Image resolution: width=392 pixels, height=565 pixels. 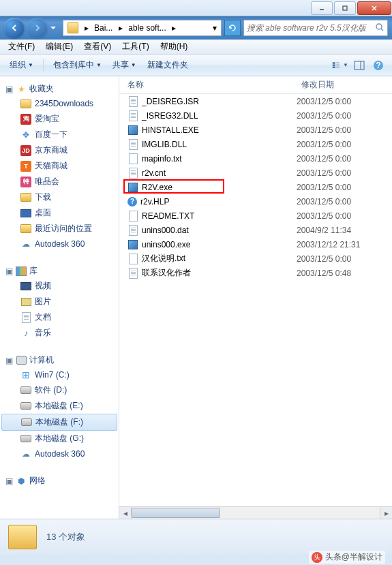 What do you see at coordinates (59, 229) in the screenshot?
I see `sidebar-item: 最近访问的位置` at bounding box center [59, 229].